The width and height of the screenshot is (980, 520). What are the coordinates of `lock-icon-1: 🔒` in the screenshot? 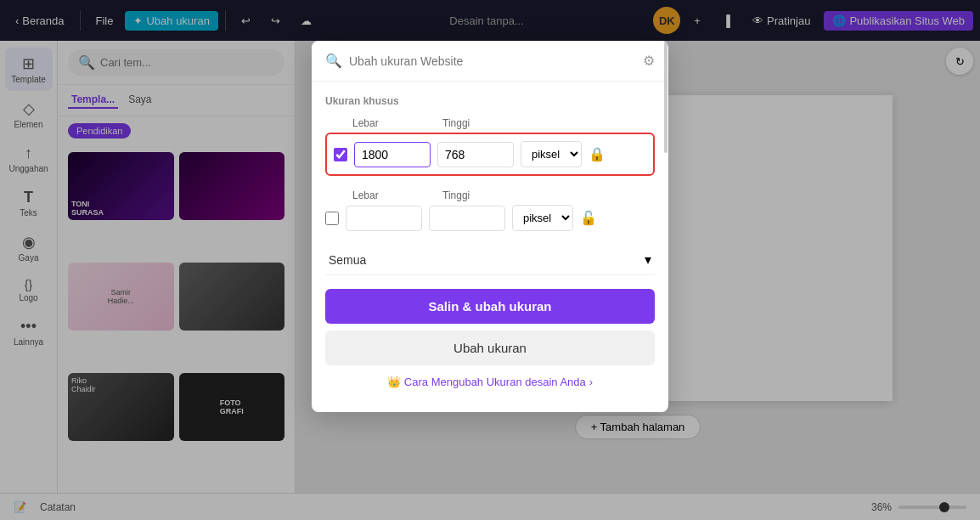 It's located at (597, 155).